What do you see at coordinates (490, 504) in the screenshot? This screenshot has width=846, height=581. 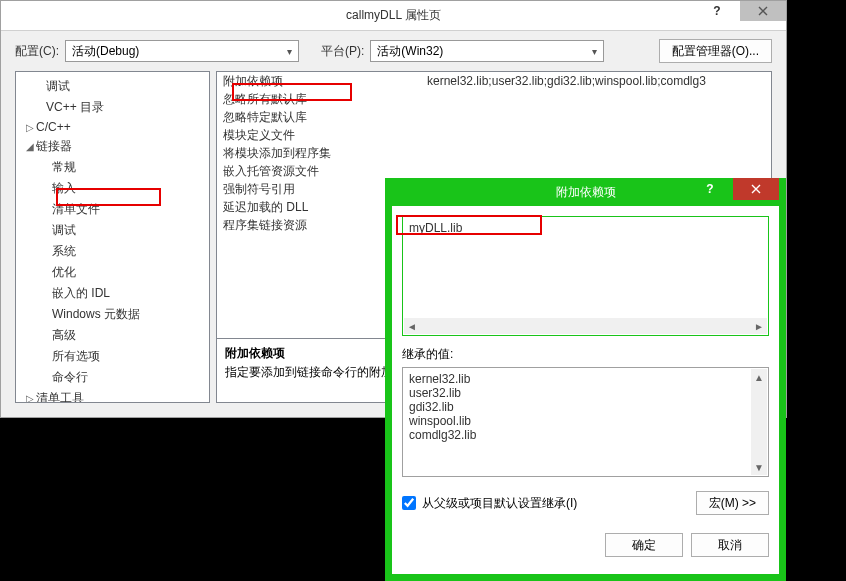 I see `inherit-checkbox-label: 从父级或项目默认设置继承(I)` at bounding box center [490, 504].